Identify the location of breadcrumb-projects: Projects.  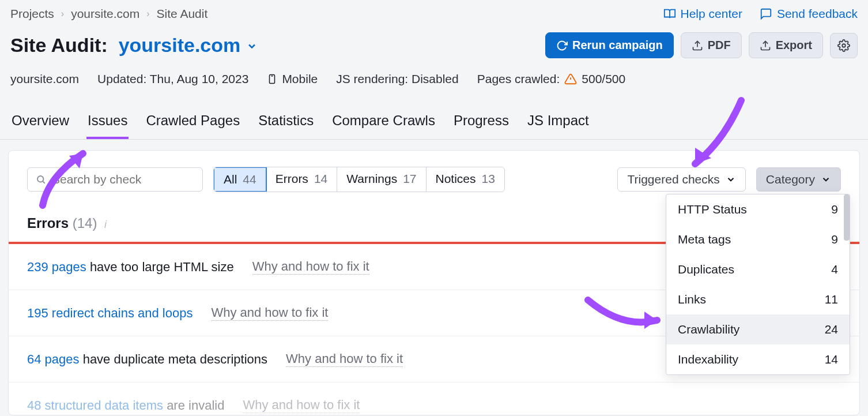
(32, 14).